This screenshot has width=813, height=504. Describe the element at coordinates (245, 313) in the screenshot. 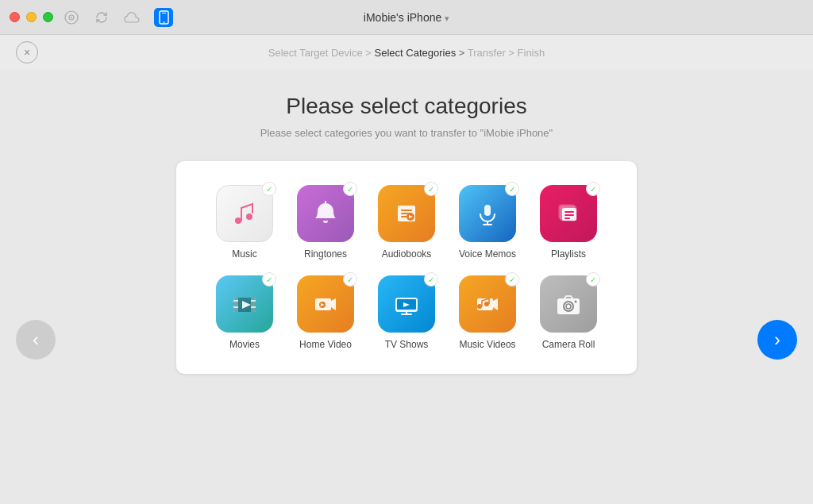

I see `category-item-movies: ✓ Movies` at that location.